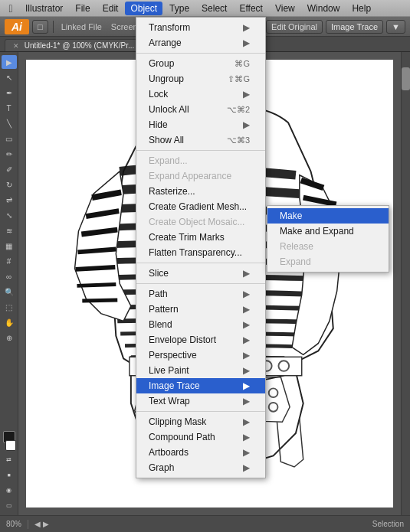 This screenshot has height=532, width=410. What do you see at coordinates (328, 262) in the screenshot?
I see `submenu-expand: Expand` at bounding box center [328, 262].